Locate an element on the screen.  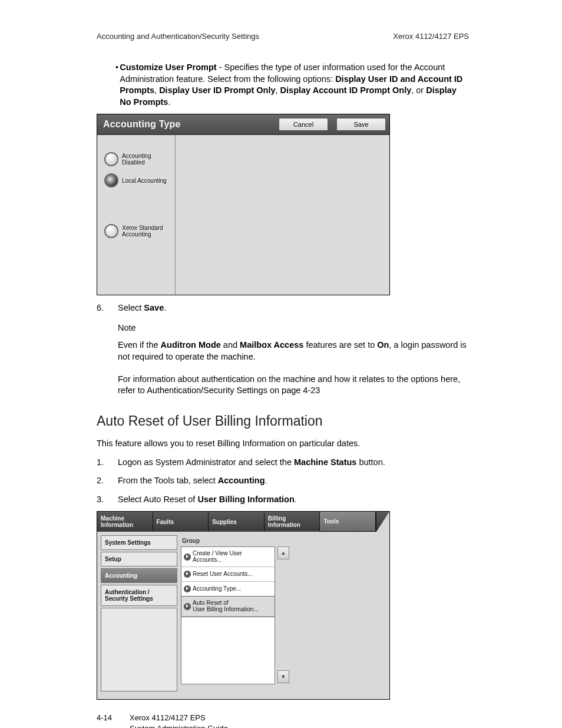
header-right: Xerox 4112/4127 EPS is located at coordinates (431, 37).